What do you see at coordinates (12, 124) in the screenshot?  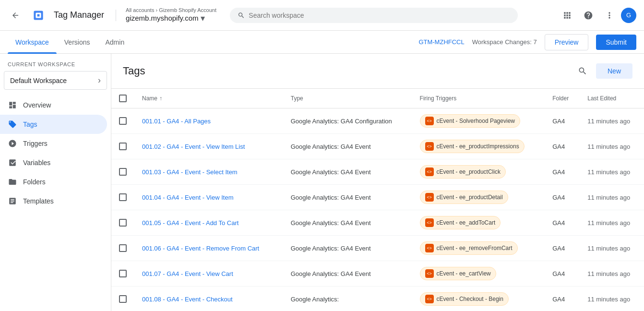 I see `tags-icon` at bounding box center [12, 124].